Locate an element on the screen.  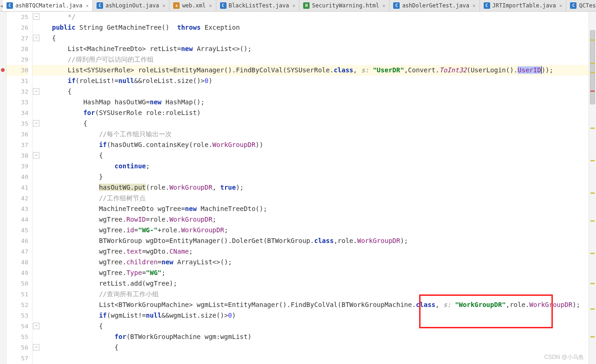
line-number: 31 is located at coordinates (18, 81).